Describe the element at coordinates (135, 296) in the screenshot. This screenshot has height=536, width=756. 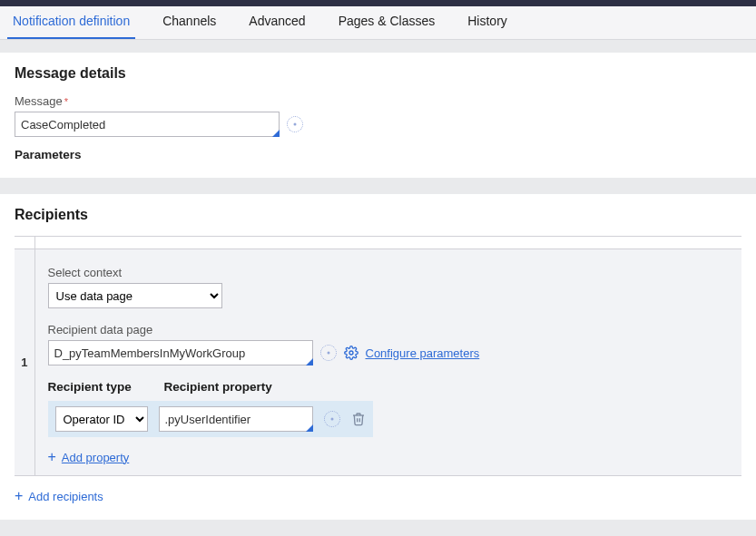
I see `select-context-dropdown: Use data page` at that location.